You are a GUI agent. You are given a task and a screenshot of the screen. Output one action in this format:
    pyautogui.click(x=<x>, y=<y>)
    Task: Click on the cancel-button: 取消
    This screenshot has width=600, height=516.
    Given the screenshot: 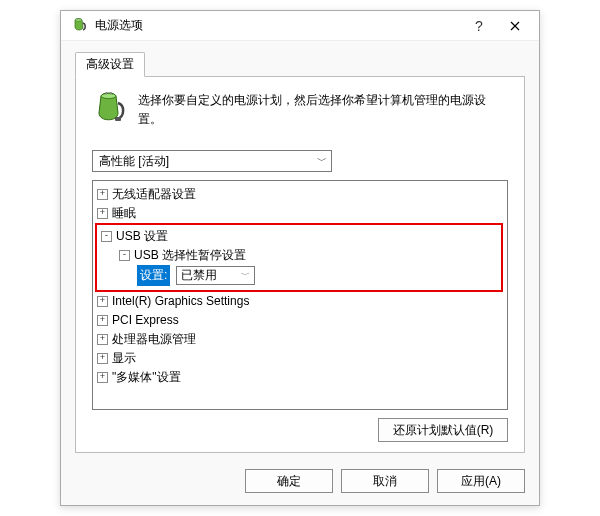 What is the action you would take?
    pyautogui.click(x=385, y=481)
    